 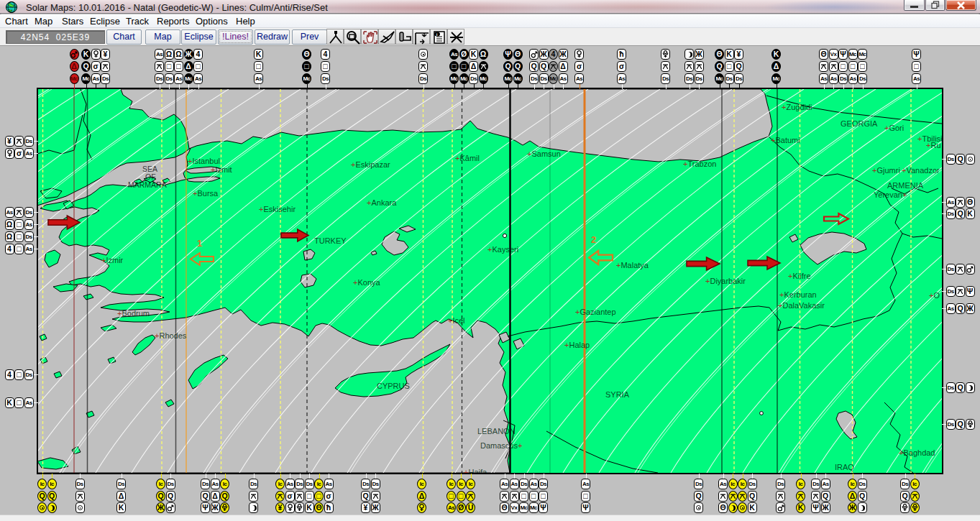 What do you see at coordinates (801, 305) in the screenshot?
I see `svg-text: +DalaVakasir` at bounding box center [801, 305].